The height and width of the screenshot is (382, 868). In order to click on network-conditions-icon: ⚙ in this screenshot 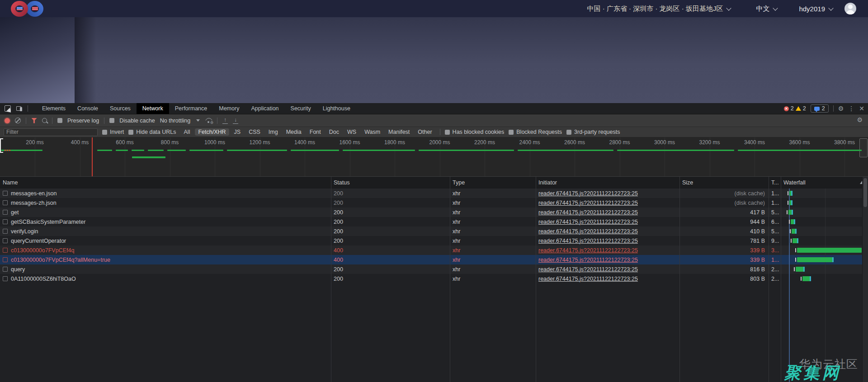, I will do `click(208, 121)`.